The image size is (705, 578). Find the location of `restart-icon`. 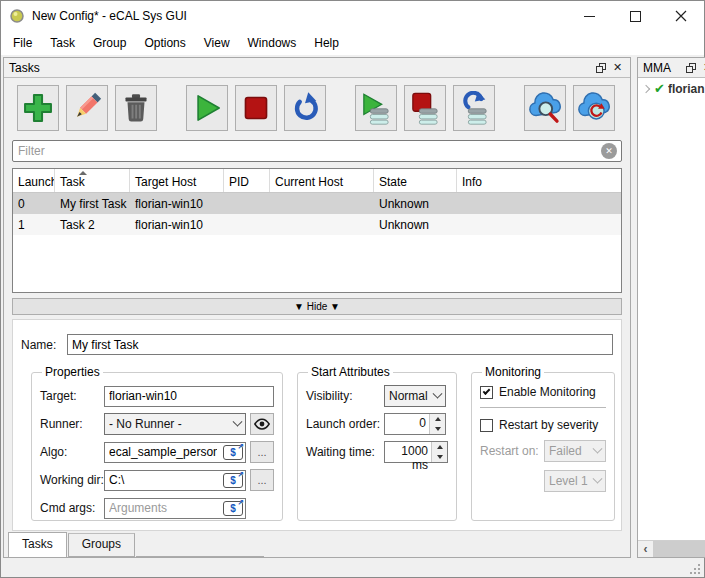

restart-icon is located at coordinates (305, 108).